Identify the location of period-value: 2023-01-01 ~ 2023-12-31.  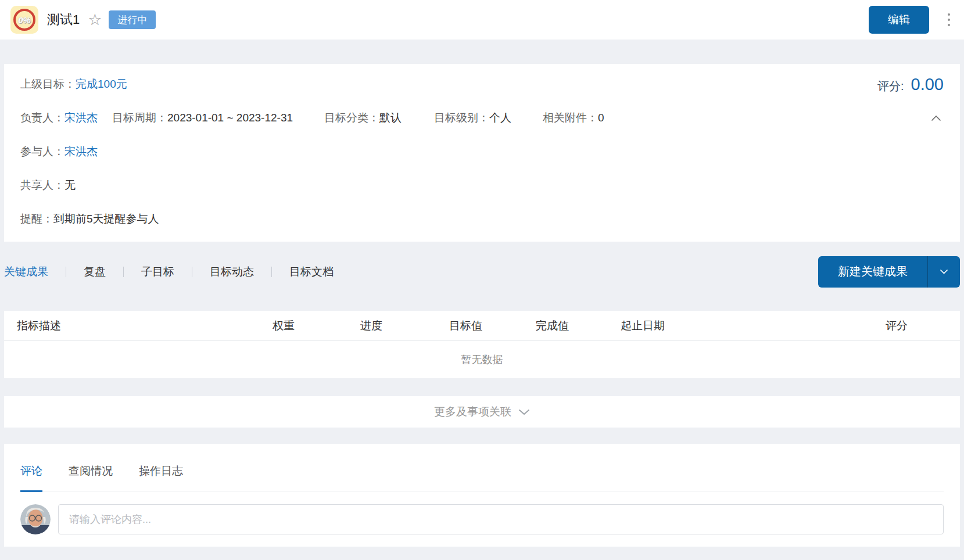
(230, 117).